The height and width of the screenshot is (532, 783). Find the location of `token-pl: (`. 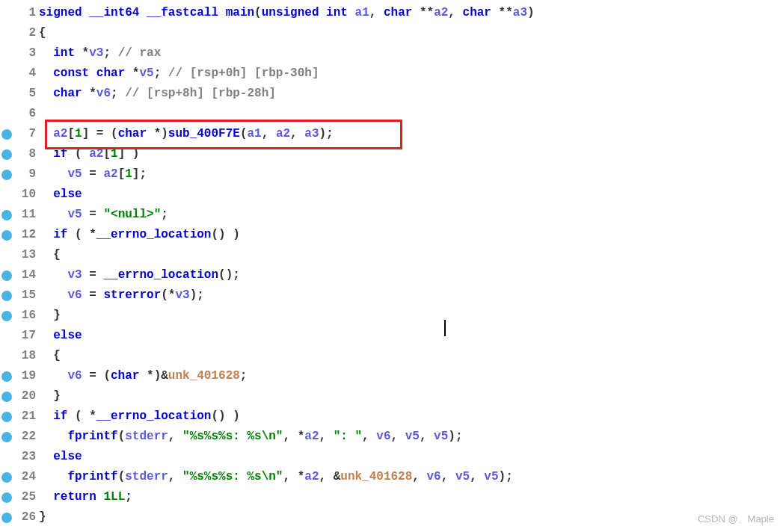

token-pl: ( is located at coordinates (122, 436).